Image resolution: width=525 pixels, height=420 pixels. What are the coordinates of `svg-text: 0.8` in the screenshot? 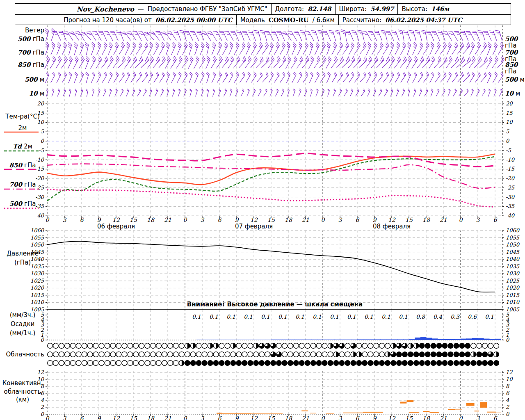 It's located at (421, 317).